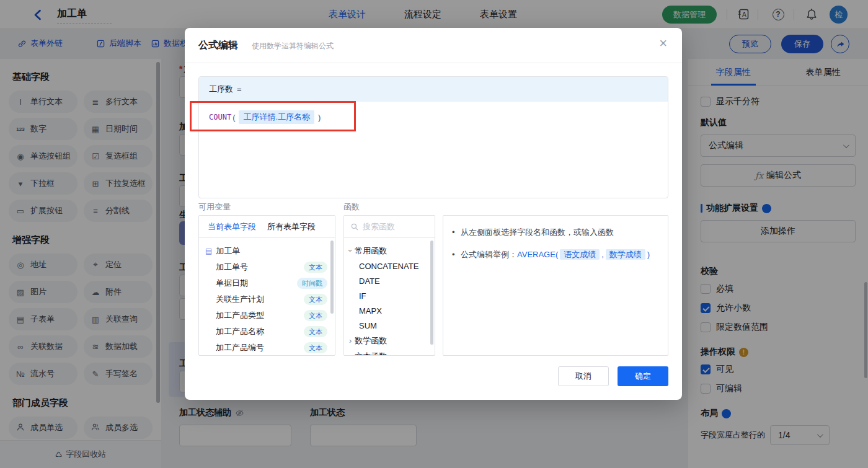 Image resolution: width=868 pixels, height=468 pixels. What do you see at coordinates (389, 281) in the screenshot?
I see `function-item: DATE` at bounding box center [389, 281].